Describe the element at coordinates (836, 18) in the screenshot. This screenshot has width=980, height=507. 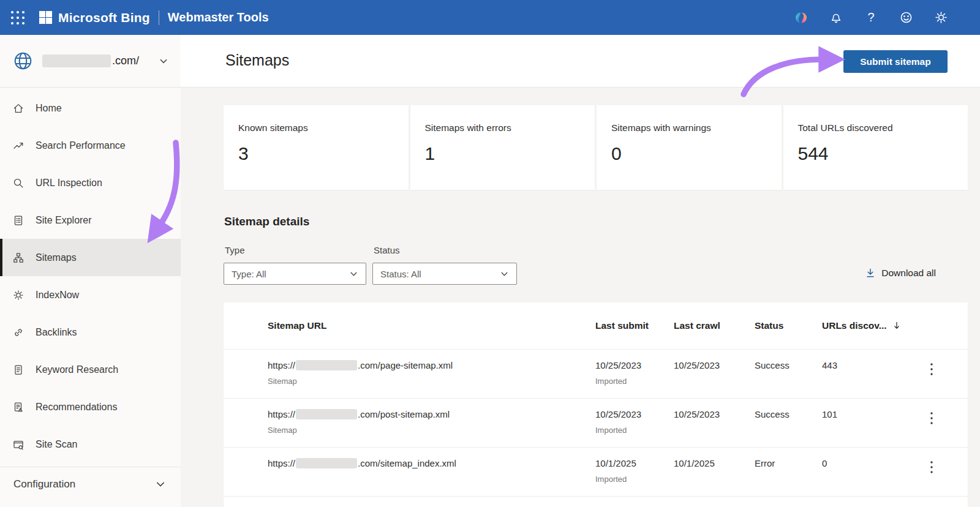
I see `notifications-bell-icon` at that location.